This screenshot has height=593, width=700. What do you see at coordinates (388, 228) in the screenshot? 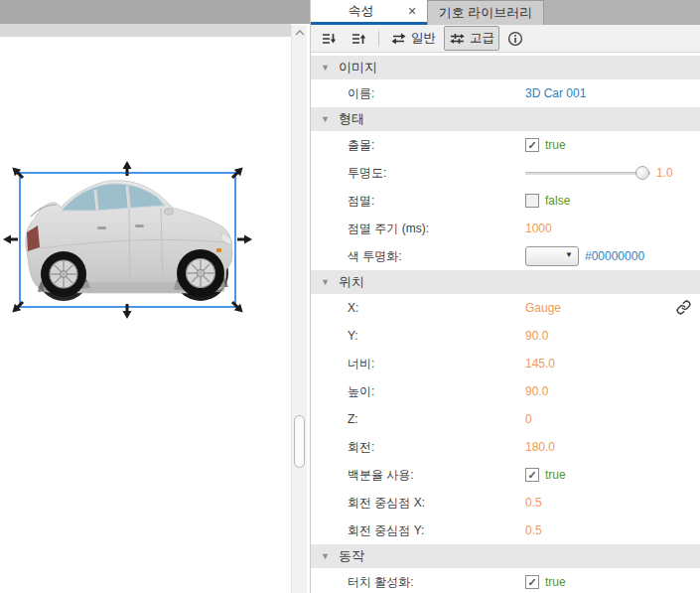
I see `property-label: 점멸 주기 (ms):` at bounding box center [388, 228].